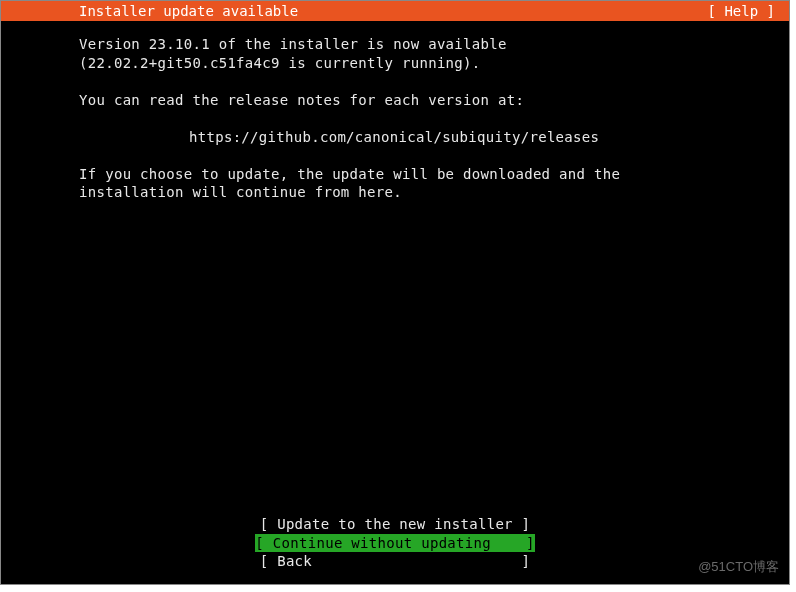 Image resolution: width=796 pixels, height=592 pixels. Describe the element at coordinates (395, 524) in the screenshot. I see `update-installer-button: [ Update to the new installer ]` at that location.